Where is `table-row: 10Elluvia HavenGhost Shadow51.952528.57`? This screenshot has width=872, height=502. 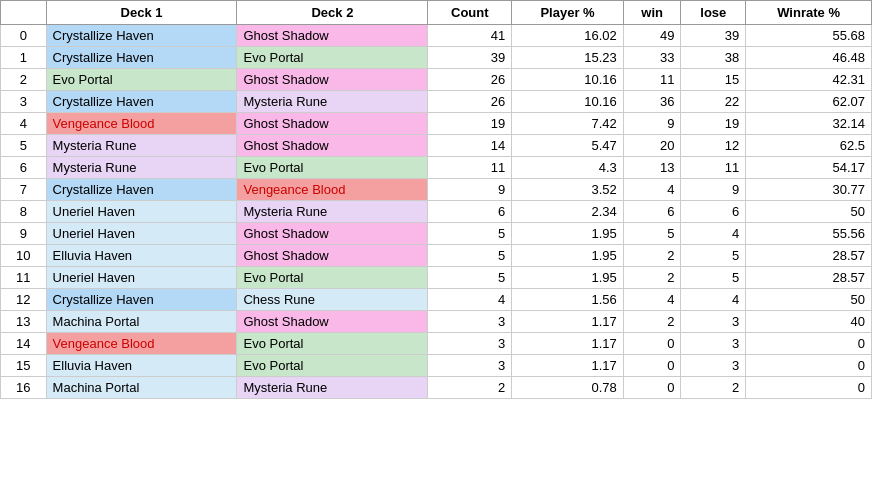
table-row: 10Elluvia HavenGhost Shadow51.952528.57 is located at coordinates (436, 256).